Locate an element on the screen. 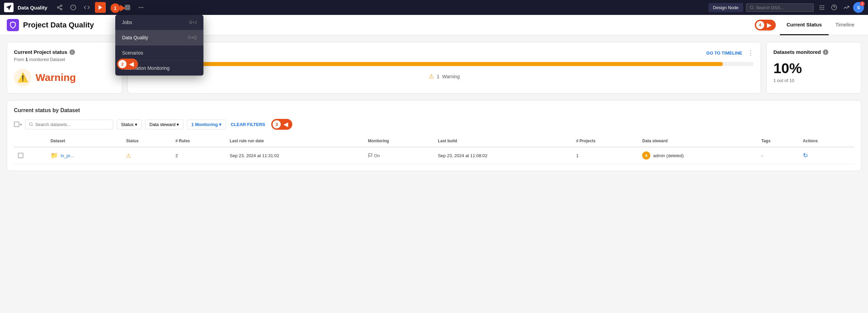  table-header-row: Dataset Status # Rules Last rule run dat… is located at coordinates (434, 141).